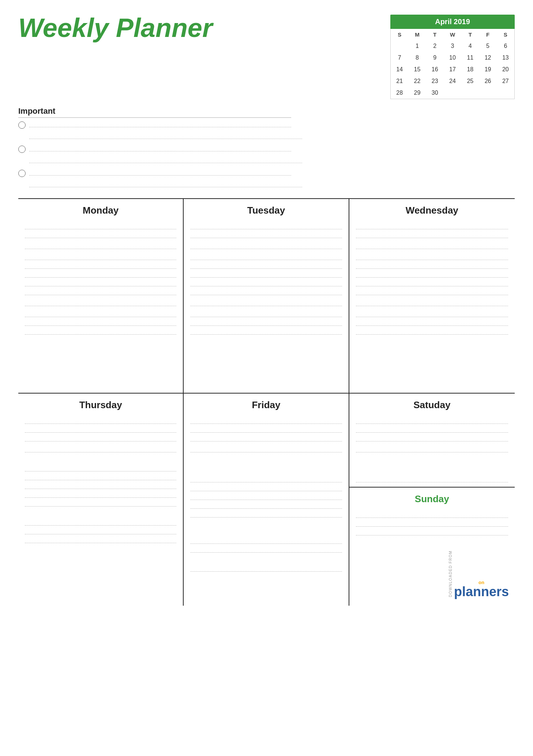 This screenshot has height=756, width=533. What do you see at coordinates (155, 147) in the screenshot?
I see `important-section: Important` at bounding box center [155, 147].